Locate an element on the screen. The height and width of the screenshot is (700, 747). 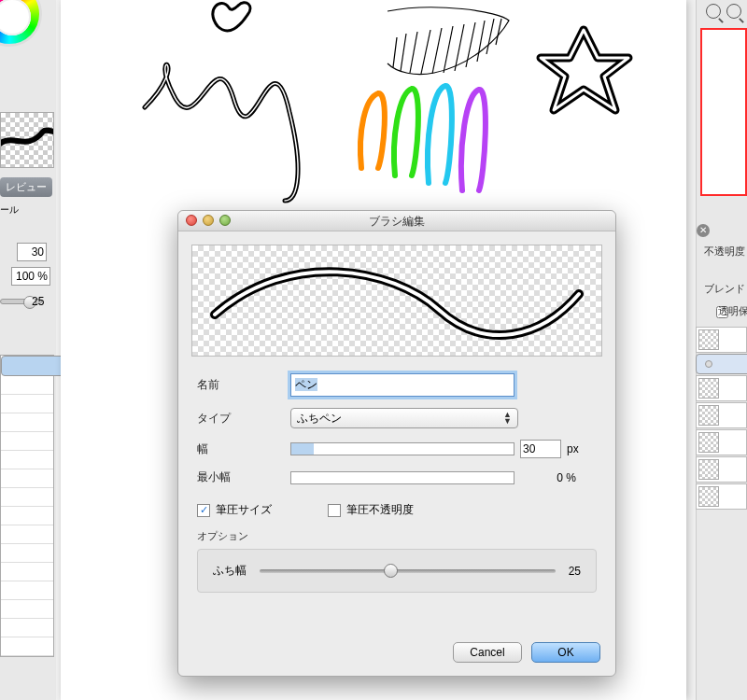
width-number: 30 is located at coordinates (541, 449).